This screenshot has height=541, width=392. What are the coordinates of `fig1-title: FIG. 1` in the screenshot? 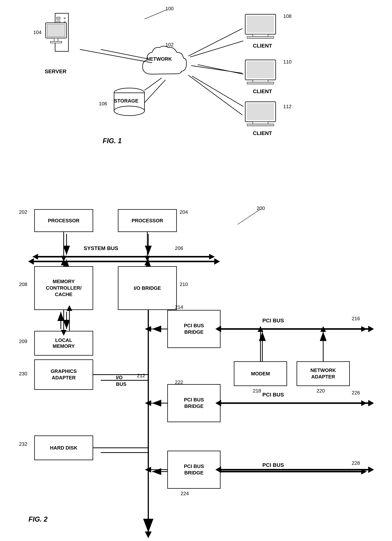 It's located at (112, 141).